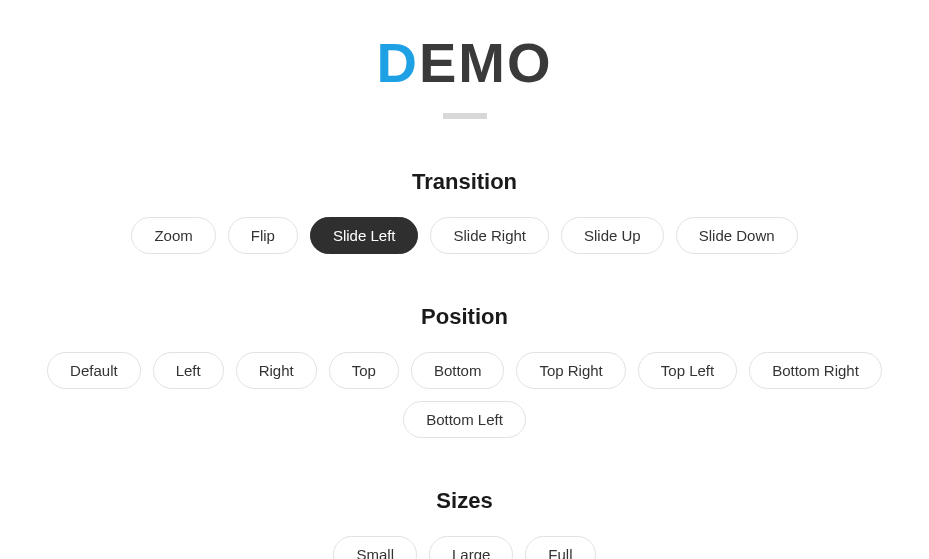 Image resolution: width=929 pixels, height=559 pixels. What do you see at coordinates (464, 548) in the screenshot?
I see `sizes-options: Small Large Full` at bounding box center [464, 548].